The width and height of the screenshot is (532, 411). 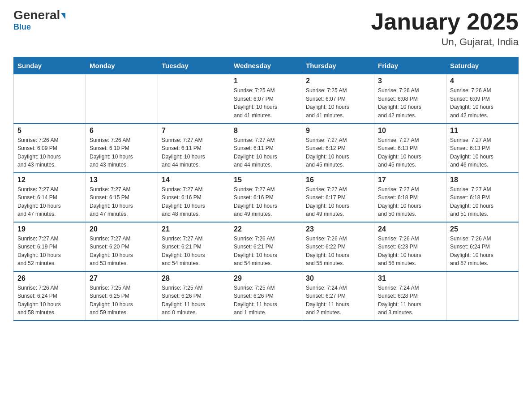 I want to click on logo-blue: Blue, so click(x=22, y=27).